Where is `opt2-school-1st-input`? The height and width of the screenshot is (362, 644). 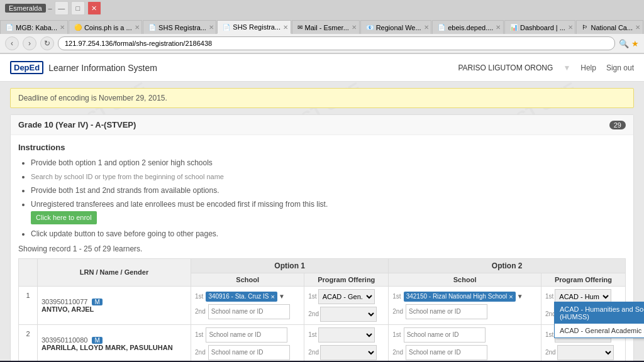
opt2-school-1st-input is located at coordinates (445, 335).